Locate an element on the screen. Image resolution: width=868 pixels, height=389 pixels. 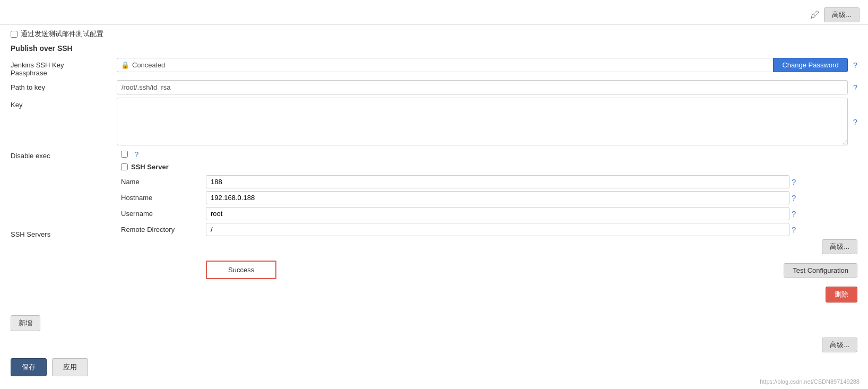
jenkins-ssh-key-label: Jenkins SSH Key is located at coordinates (64, 65).